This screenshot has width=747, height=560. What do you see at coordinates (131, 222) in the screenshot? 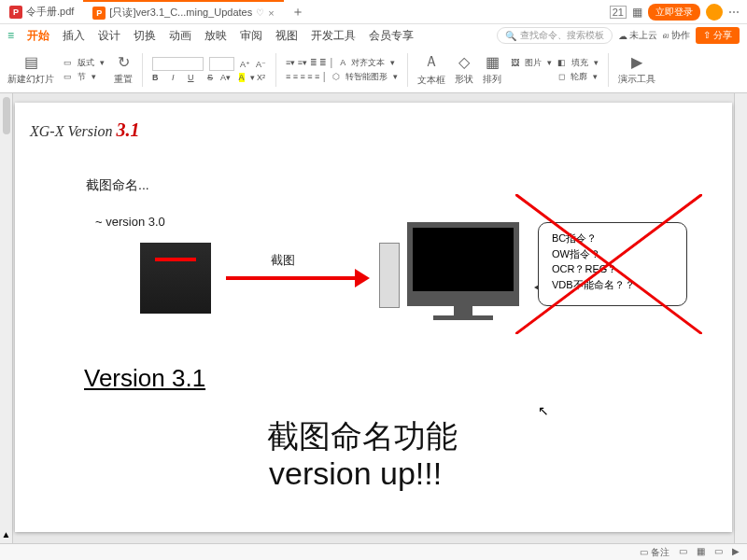
I see `label-version: ~ version 3.0` at bounding box center [131, 222].